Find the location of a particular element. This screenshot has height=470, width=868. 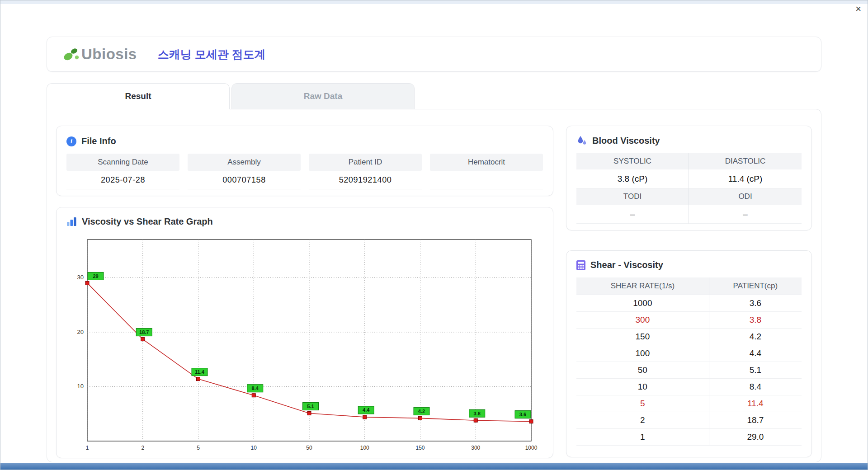

svg-text: 11.4 is located at coordinates (200, 372).